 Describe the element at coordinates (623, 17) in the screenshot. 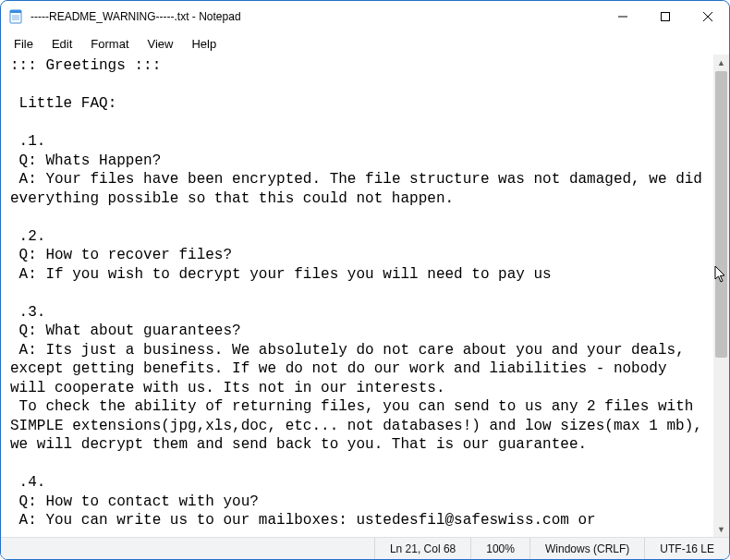

I see `minimize-button` at that location.